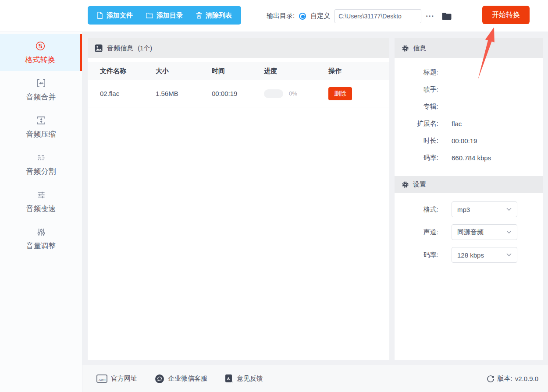 Image resolution: width=548 pixels, height=392 pixels. I want to click on refresh-icon, so click(491, 379).